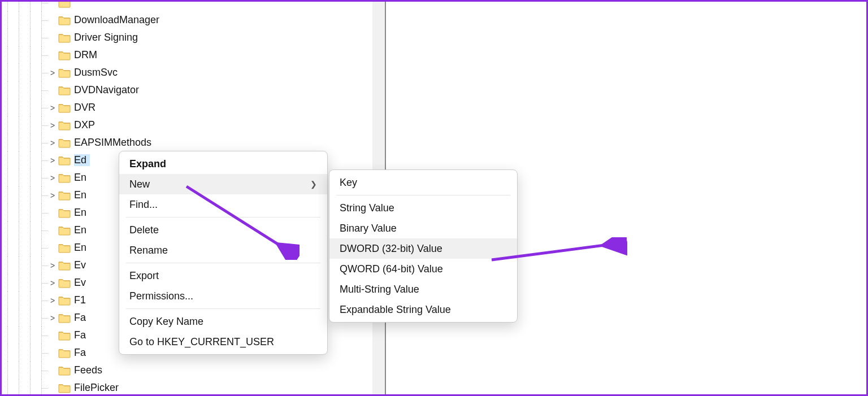 Image resolution: width=868 pixels, height=396 pixels. I want to click on tree-item-label: Ev, so click(82, 266).